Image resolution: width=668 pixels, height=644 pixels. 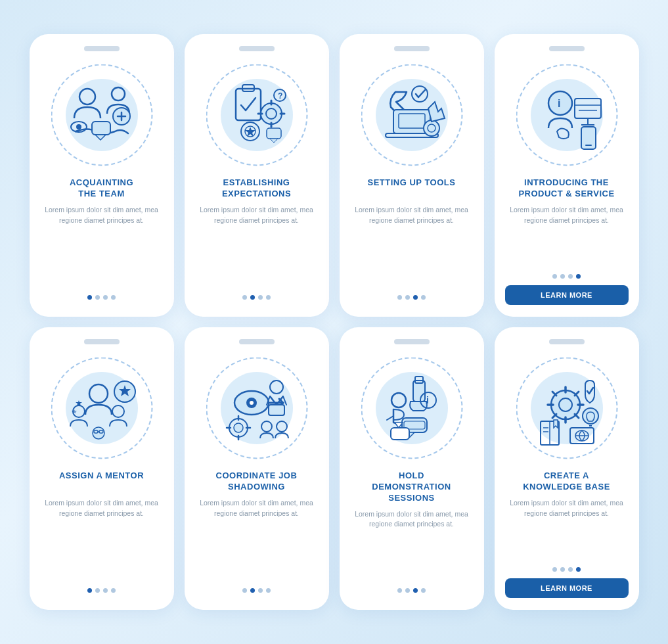 What do you see at coordinates (101, 482) in the screenshot?
I see `card-title-mentor: ASSIGN A MENTOR` at bounding box center [101, 482].